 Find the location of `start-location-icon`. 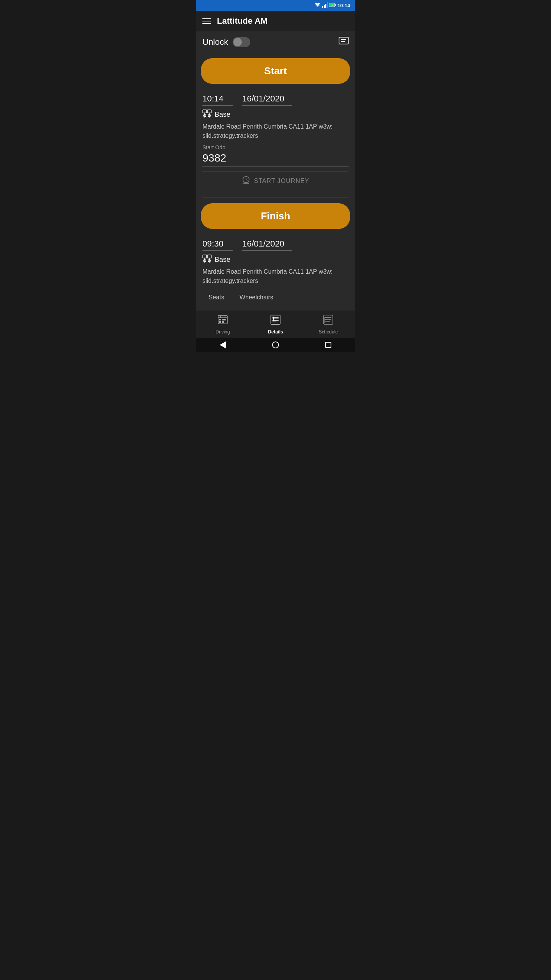

start-location-icon is located at coordinates (207, 115).